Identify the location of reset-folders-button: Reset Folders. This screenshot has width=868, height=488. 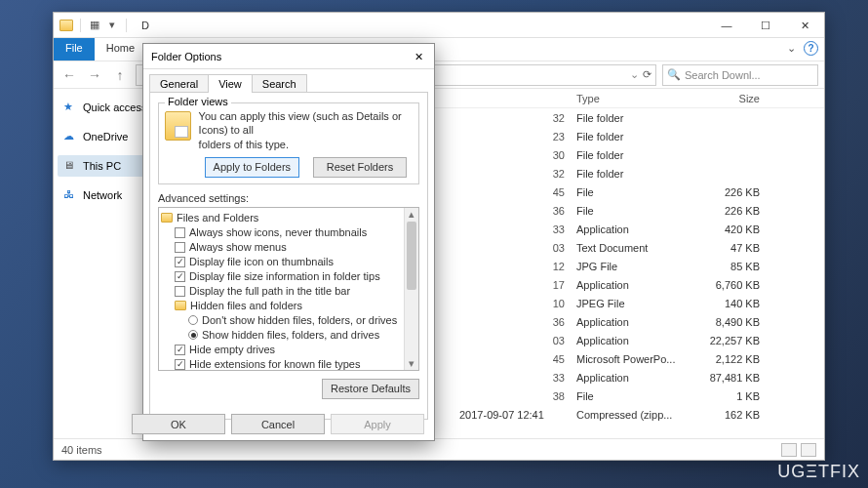
(360, 168).